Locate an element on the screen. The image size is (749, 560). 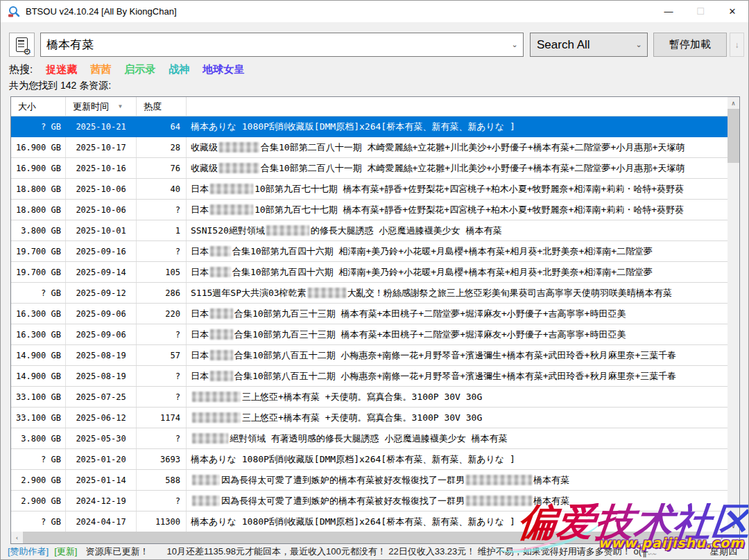
cell-title: 日本合集10部第九百四十六期 相澤南+美乃鈴+小花暖+月島櫻+橋本有菜+相月葵+… is located at coordinates (457, 272).